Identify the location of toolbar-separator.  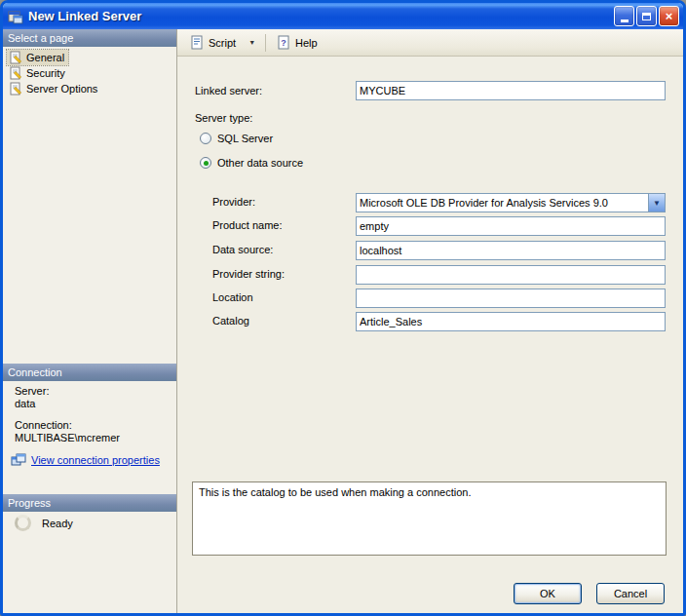
(265, 43).